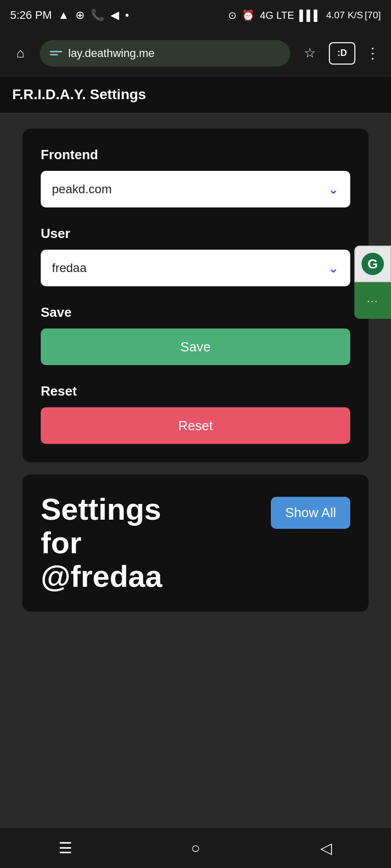  What do you see at coordinates (196, 392) in the screenshot?
I see `reset-section-label: Reset` at bounding box center [196, 392].